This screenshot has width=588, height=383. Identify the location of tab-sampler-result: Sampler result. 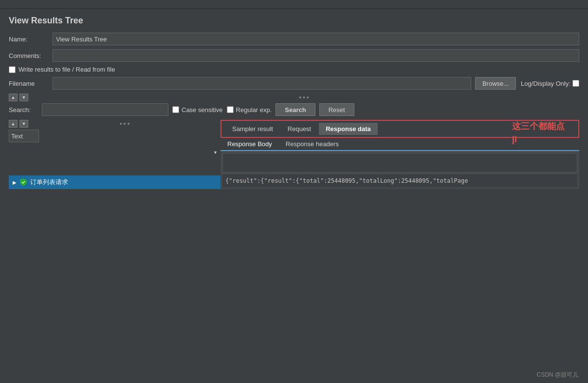
(253, 129).